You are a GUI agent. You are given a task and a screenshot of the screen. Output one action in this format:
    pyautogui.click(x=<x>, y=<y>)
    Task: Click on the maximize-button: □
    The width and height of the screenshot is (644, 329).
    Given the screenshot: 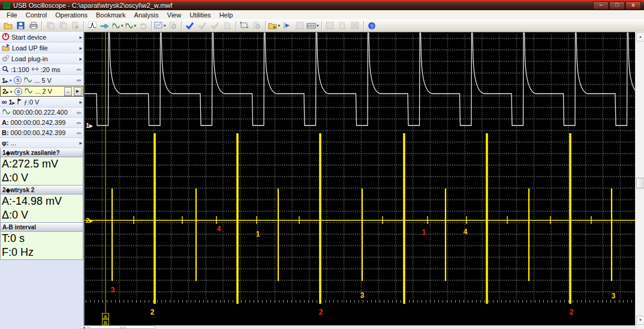 What is the action you would take?
    pyautogui.click(x=617, y=5)
    